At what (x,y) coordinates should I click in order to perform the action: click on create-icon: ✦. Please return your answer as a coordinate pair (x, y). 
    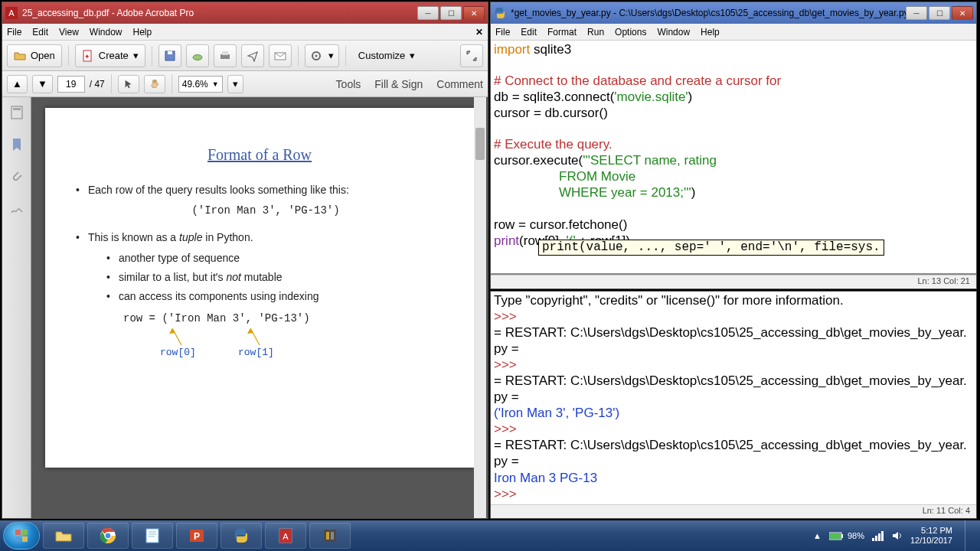
    Looking at the image, I should click on (88, 56).